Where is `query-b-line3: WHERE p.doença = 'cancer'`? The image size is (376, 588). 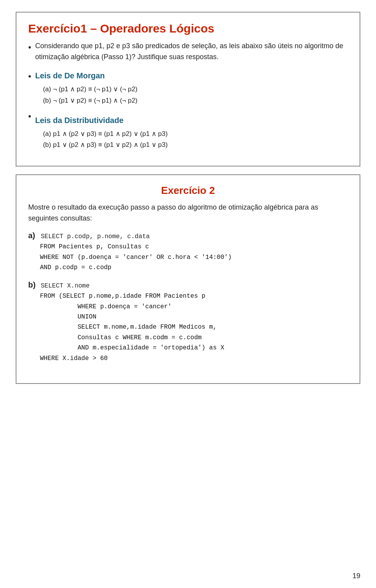
query-b-line3: WHERE p.doença = 'cancer' is located at coordinates (106, 307).